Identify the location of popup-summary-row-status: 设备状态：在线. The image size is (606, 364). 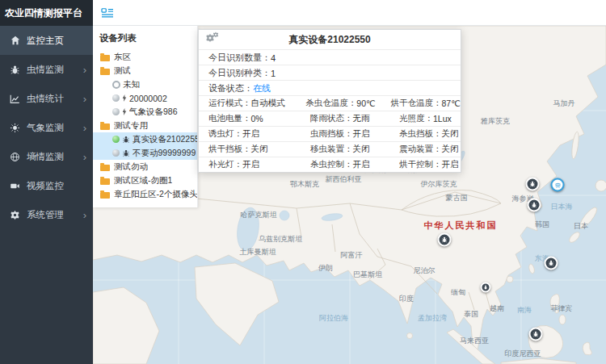
(330, 89).